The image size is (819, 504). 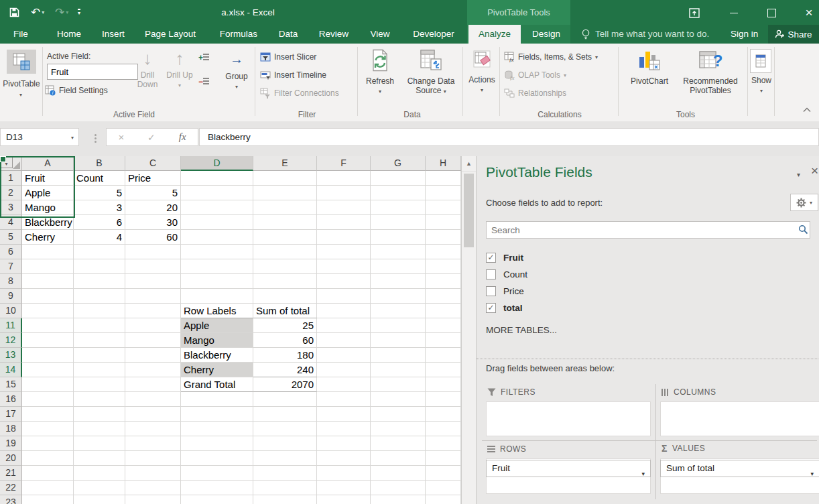 I want to click on grid-cell-H23, so click(x=444, y=500).